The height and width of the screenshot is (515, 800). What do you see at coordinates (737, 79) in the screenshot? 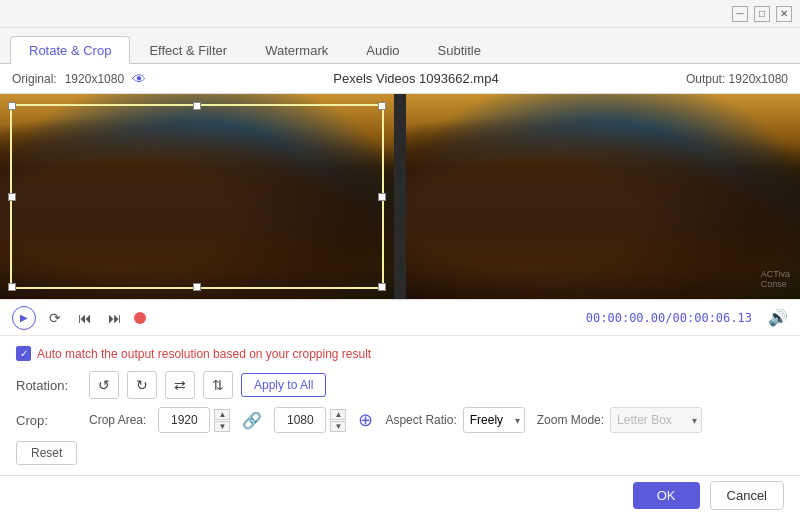
I see `video-output: Output: 1920x1080` at bounding box center [737, 79].